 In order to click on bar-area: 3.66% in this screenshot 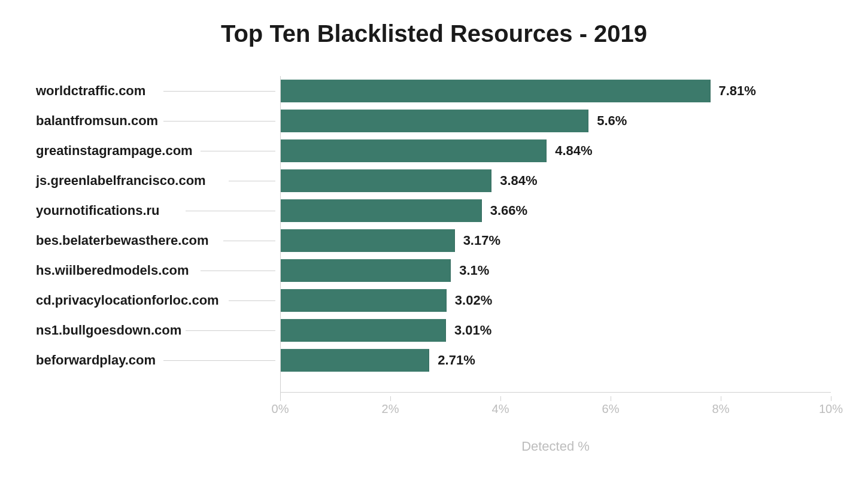, I will do `click(556, 211)`.